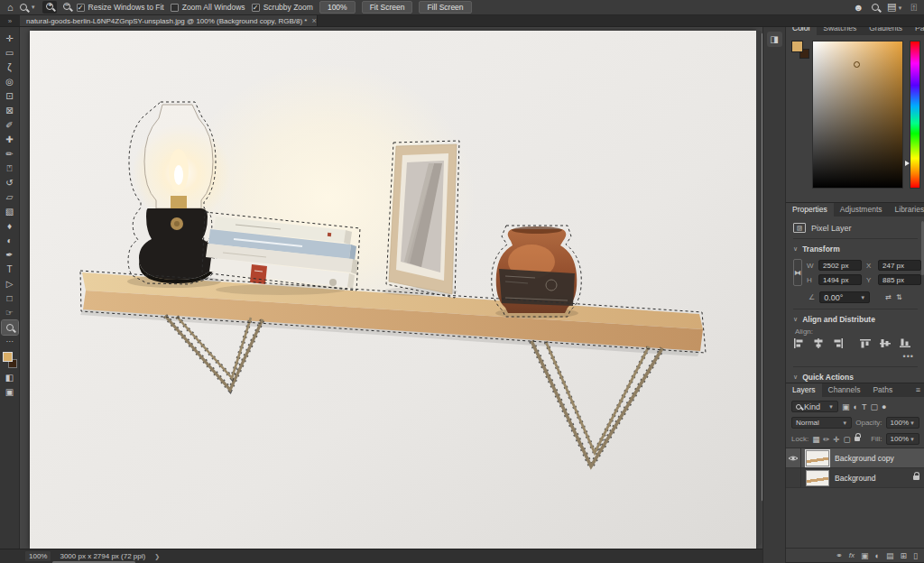 Image resolution: width=924 pixels, height=563 pixels. Describe the element at coordinates (798, 272) in the screenshot. I see `link-dimensions-icon: ⧓` at that location.